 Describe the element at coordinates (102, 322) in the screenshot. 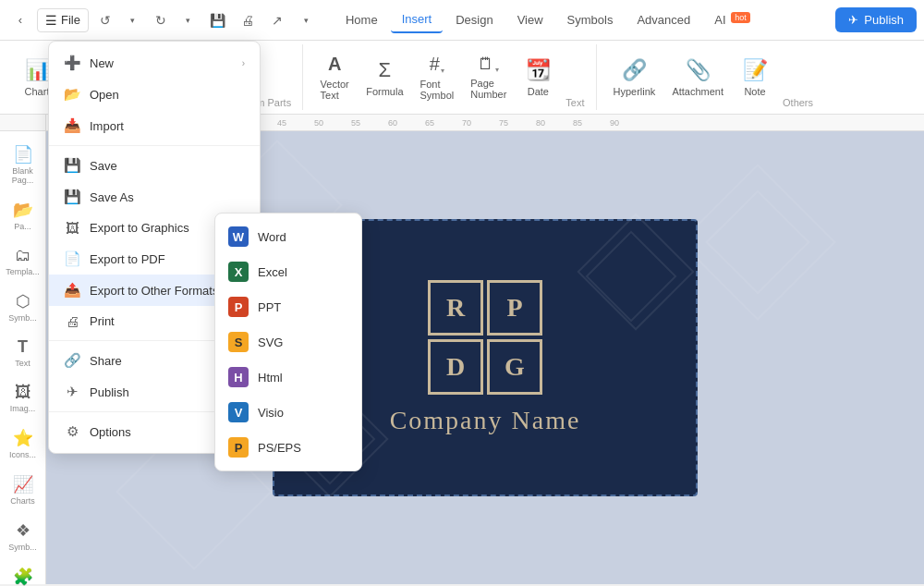

I see `print-label: Print` at that location.